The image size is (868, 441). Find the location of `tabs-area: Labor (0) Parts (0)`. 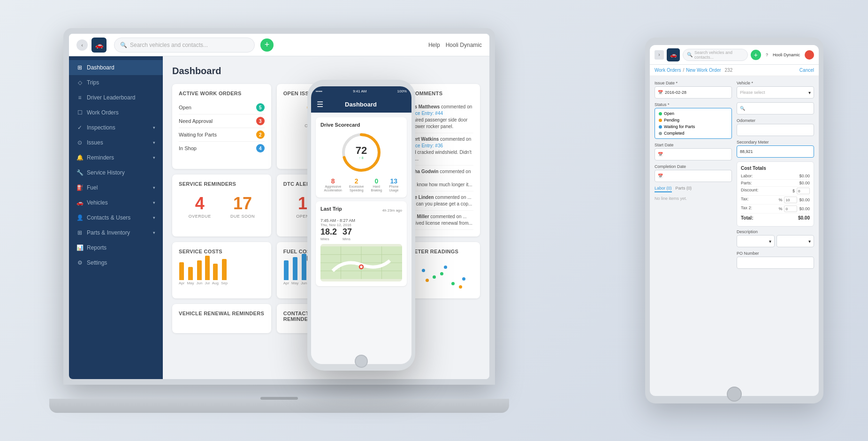

tabs-area: Labor (0) Parts (0) is located at coordinates (693, 189).